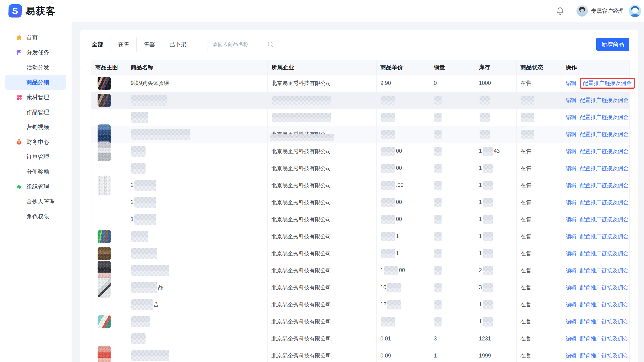  Describe the element at coordinates (36, 82) in the screenshot. I see `sidebar-item-3: 商品分销` at that location.